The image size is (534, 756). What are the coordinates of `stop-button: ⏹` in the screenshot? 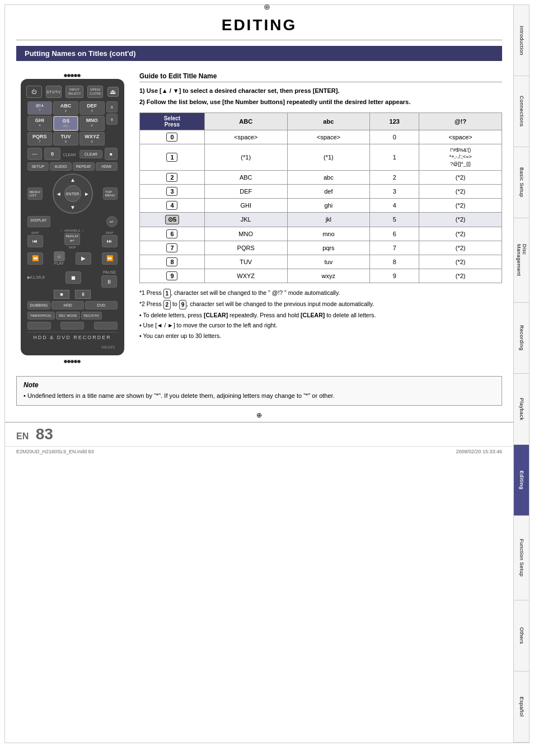 It's located at (73, 278).